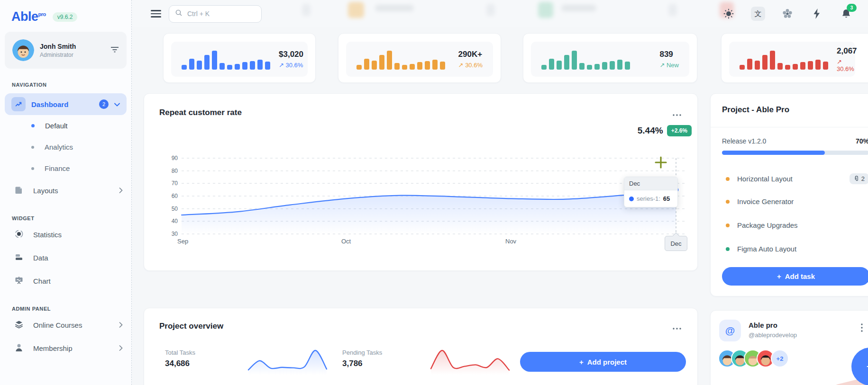 This screenshot has width=868, height=385. I want to click on tooltip-body: series-1: 65, so click(651, 199).